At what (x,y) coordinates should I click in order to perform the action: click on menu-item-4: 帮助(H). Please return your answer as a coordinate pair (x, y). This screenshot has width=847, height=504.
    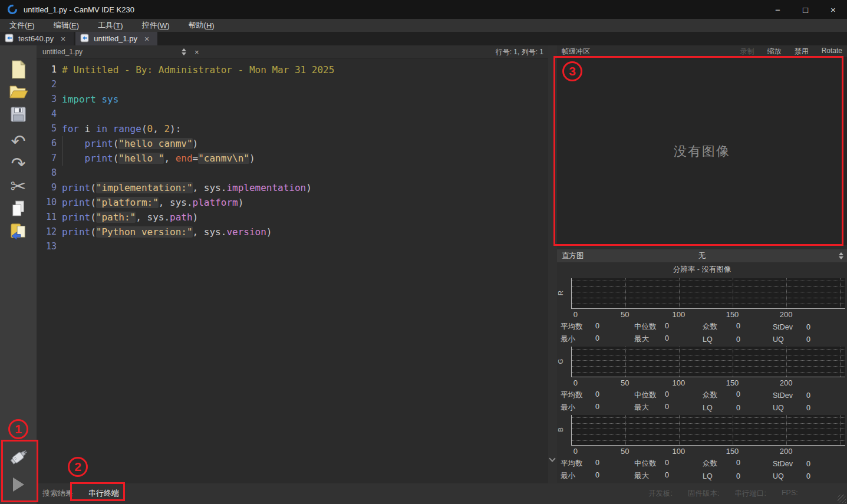
    Looking at the image, I should click on (202, 25).